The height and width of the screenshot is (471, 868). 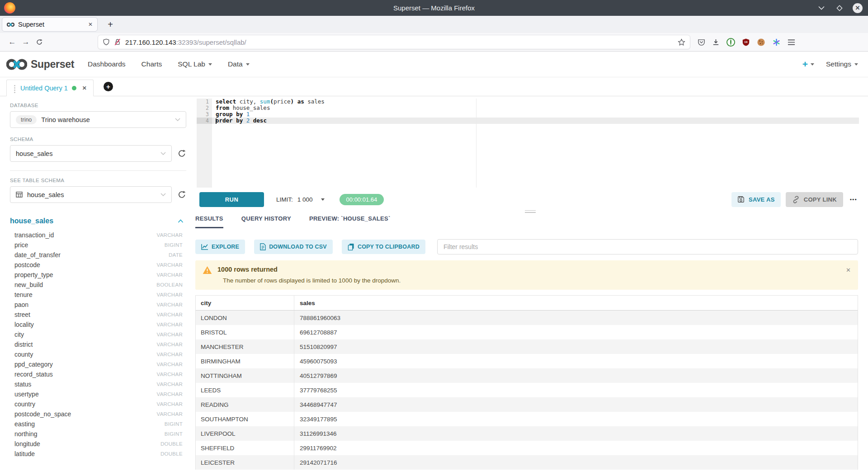 What do you see at coordinates (26, 42) in the screenshot?
I see `forward-icon: →` at bounding box center [26, 42].